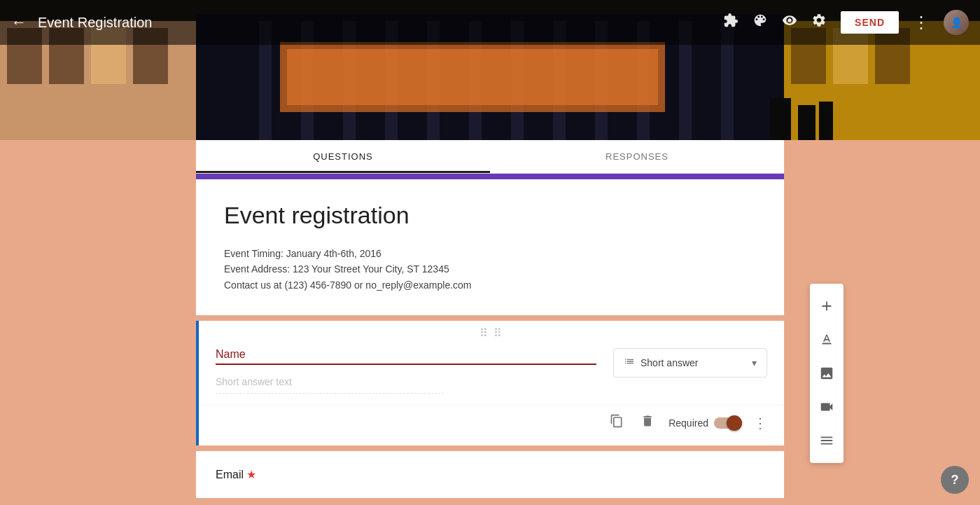  Describe the element at coordinates (490, 269) in the screenshot. I see `form-description: Event Timing: January 4th-6th, 2016 Even…` at that location.